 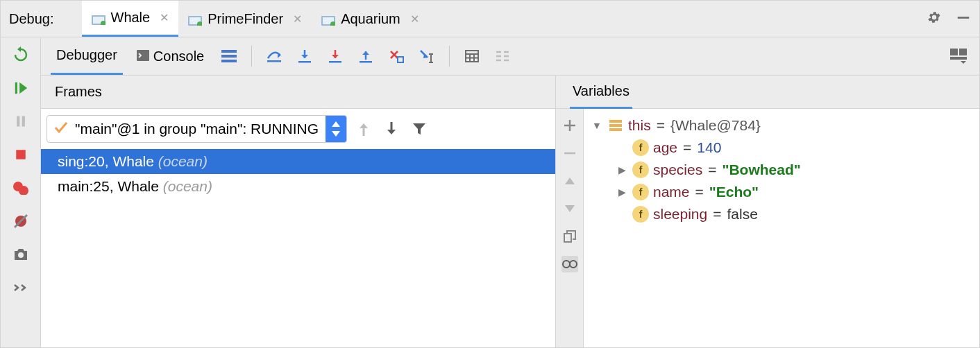 What do you see at coordinates (391, 129) in the screenshot?
I see `next-frame-button` at bounding box center [391, 129].